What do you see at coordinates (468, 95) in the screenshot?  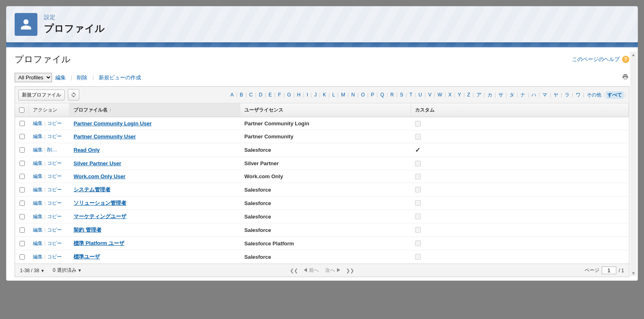 I see `alpha-Z: Z` at bounding box center [468, 95].